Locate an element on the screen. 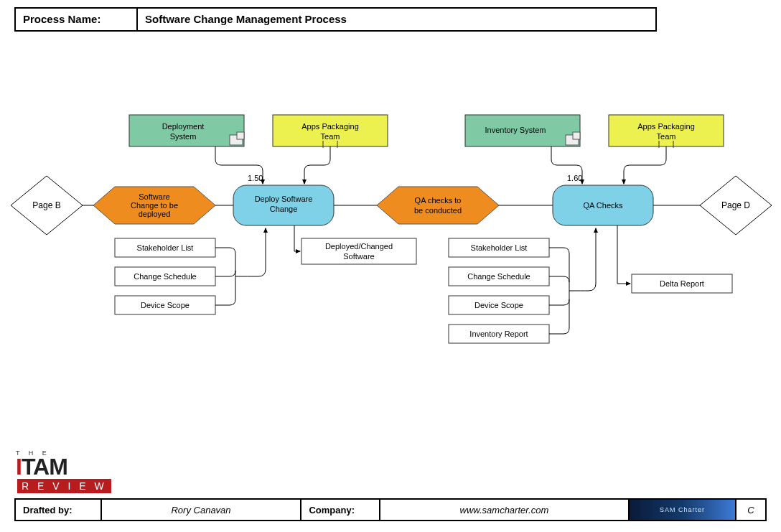 The width and height of the screenshot is (781, 532). svg-text: be conducted is located at coordinates (438, 210).